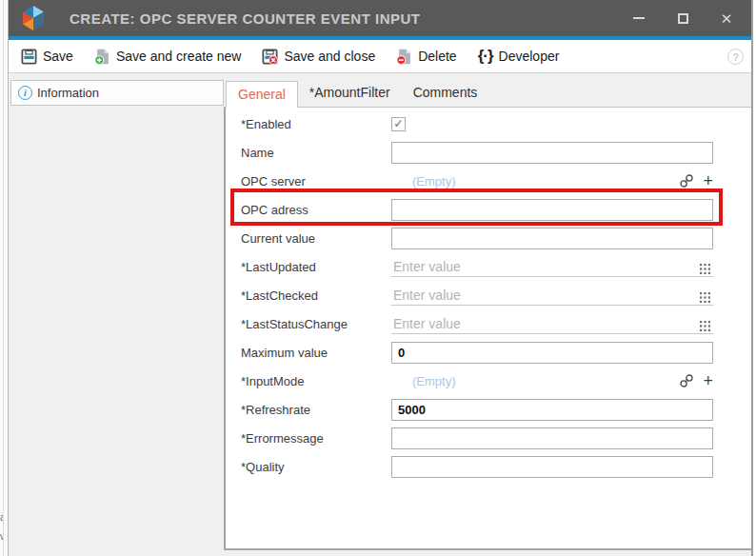 The image size is (756, 556). What do you see at coordinates (316, 467) in the screenshot?
I see `field-label: *Quality` at bounding box center [316, 467].